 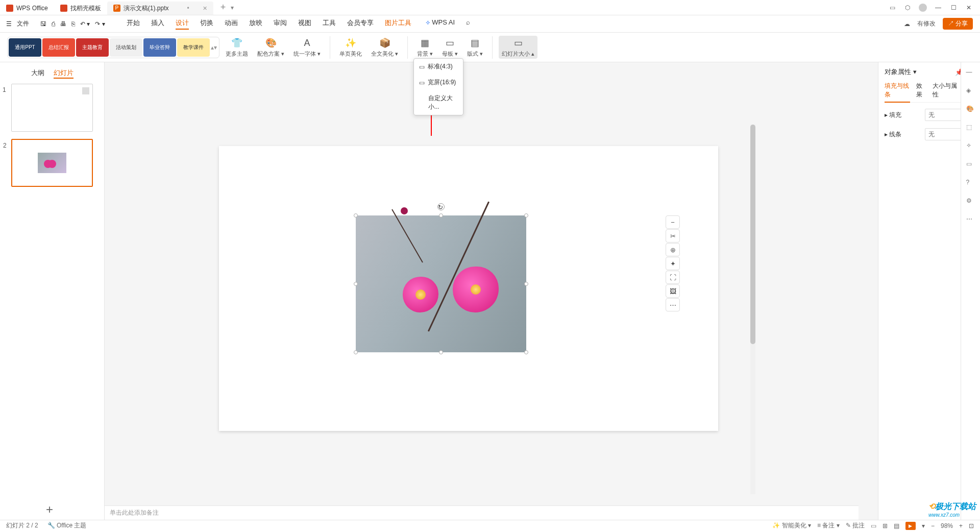 I want to click on menu-tools: 工具, so click(x=329, y=24).